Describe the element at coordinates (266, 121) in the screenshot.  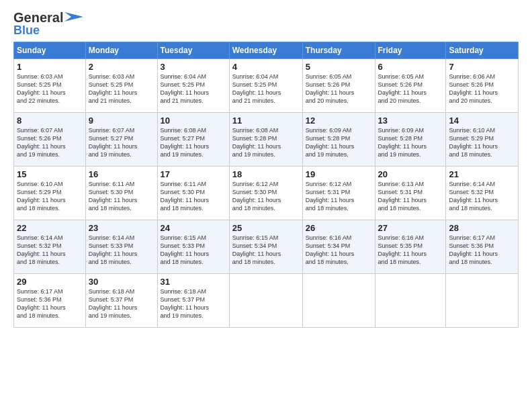
I see `day-number: 11` at that location.